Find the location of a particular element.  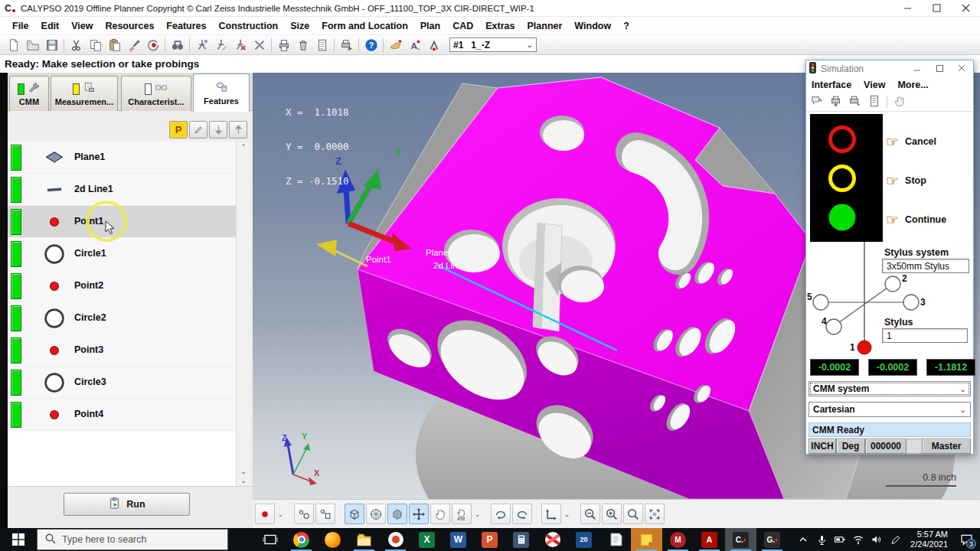

move-down-button is located at coordinates (218, 130).